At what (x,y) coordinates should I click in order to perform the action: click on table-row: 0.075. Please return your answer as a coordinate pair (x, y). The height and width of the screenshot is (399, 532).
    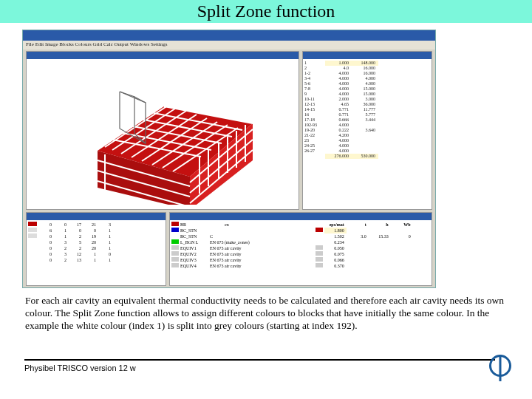
    Looking at the image, I should click on (372, 254).